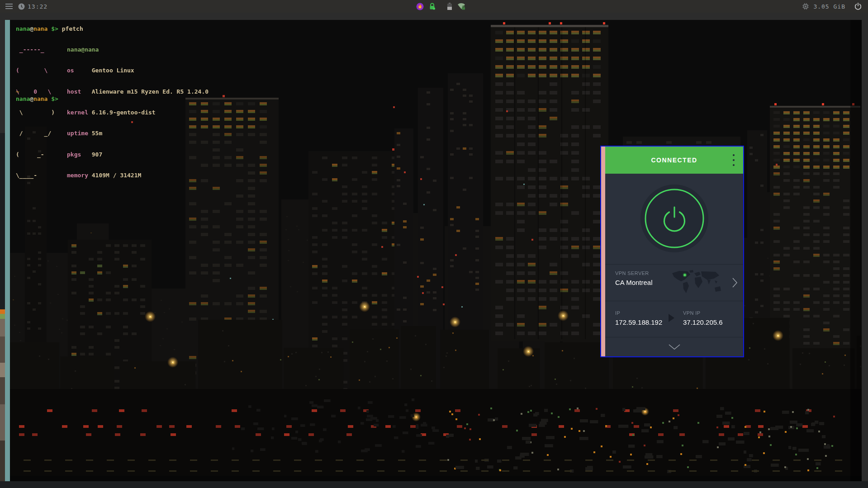 This screenshot has height=488, width=868. Describe the element at coordinates (80, 91) in the screenshot. I see `info-label: host` at that location.